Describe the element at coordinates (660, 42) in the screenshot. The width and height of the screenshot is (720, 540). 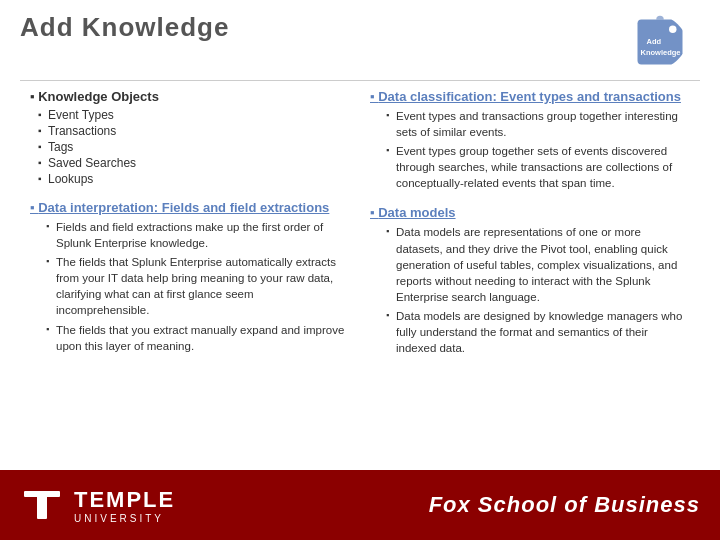
I see `add-knowledge-badge: Add Knowledge` at that location.